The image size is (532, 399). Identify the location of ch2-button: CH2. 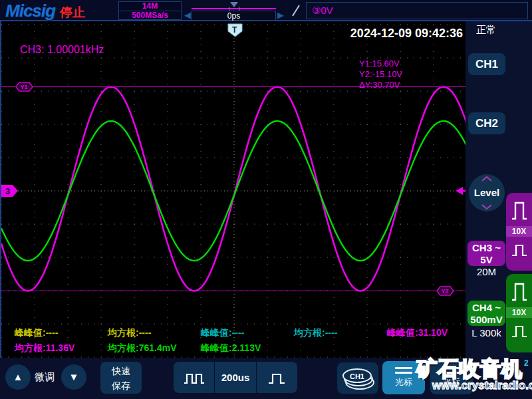
(487, 124).